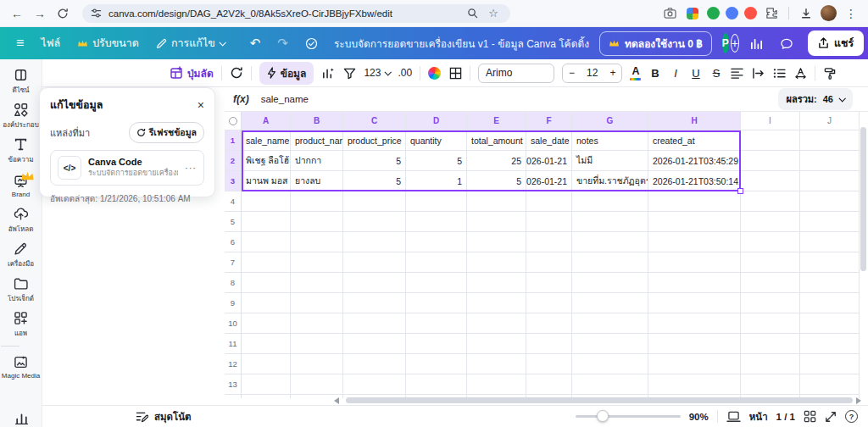 Image resolution: width=868 pixels, height=427 pixels. Describe the element at coordinates (233, 181) in the screenshot. I see `row-number-3: 3` at that location.